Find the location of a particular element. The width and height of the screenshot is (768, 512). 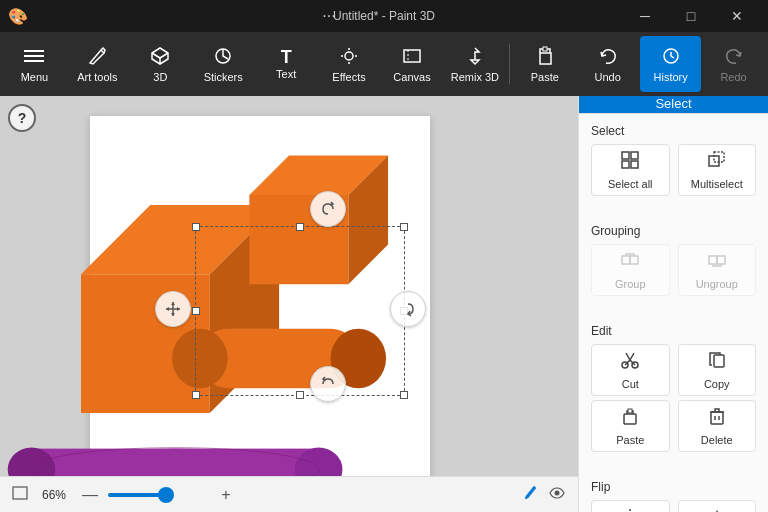

copy-btn: Copy is located at coordinates (718, 370).